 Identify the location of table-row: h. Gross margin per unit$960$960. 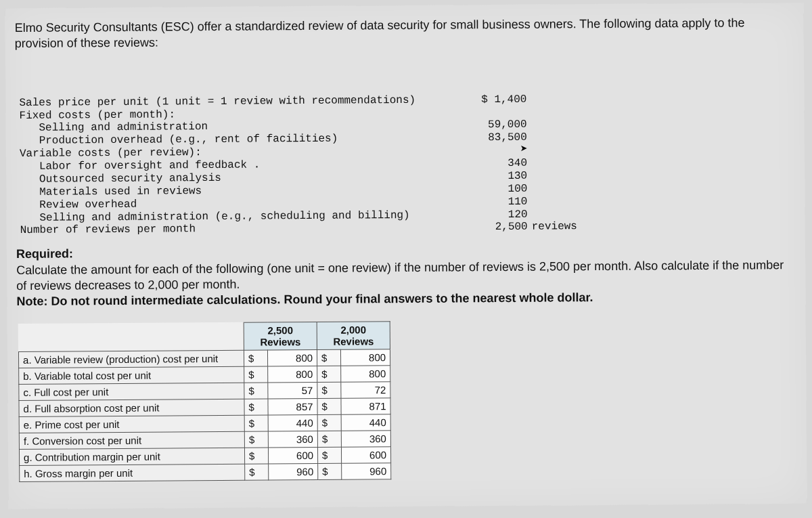
(206, 473).